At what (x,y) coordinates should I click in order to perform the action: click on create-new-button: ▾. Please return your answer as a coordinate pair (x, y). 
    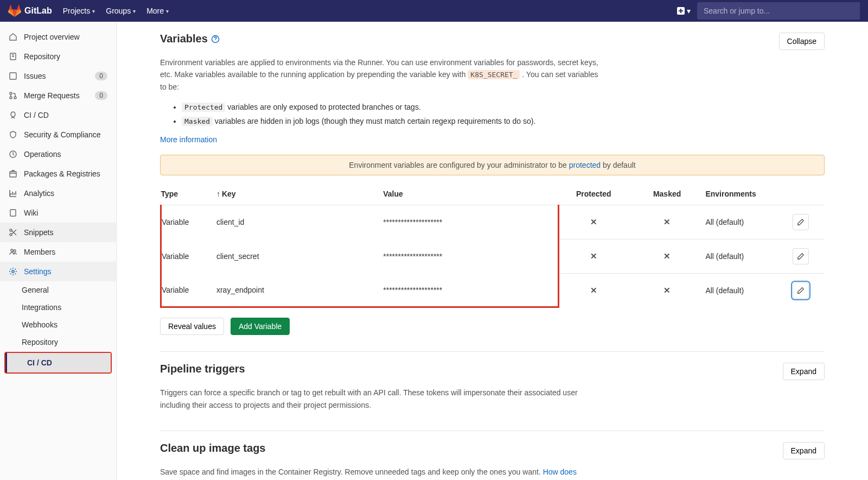
    Looking at the image, I should click on (684, 11).